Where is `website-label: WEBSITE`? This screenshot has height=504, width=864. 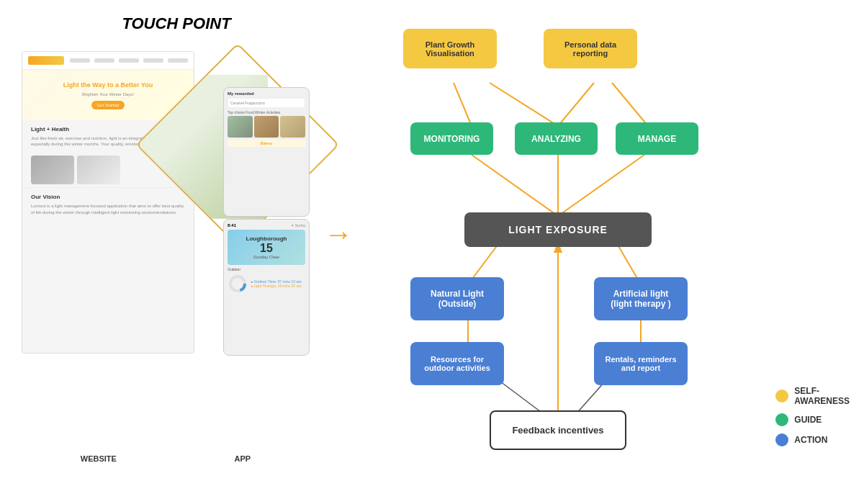
website-label: WEBSITE is located at coordinates (99, 459).